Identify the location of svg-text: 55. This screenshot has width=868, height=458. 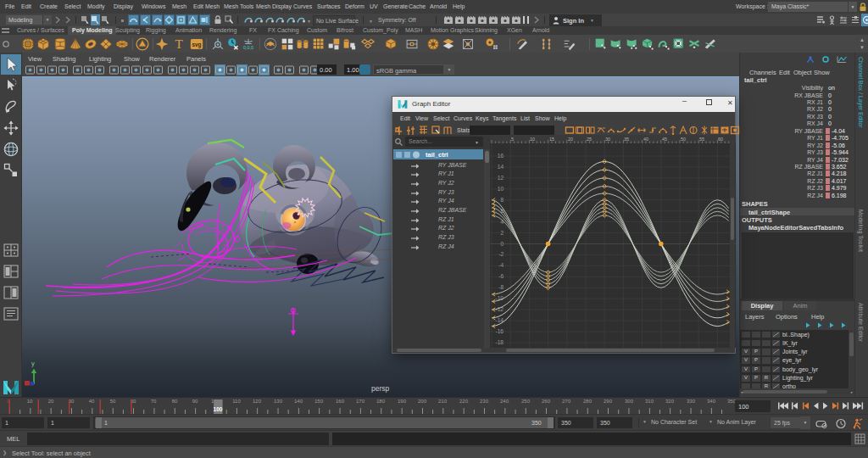
(702, 139).